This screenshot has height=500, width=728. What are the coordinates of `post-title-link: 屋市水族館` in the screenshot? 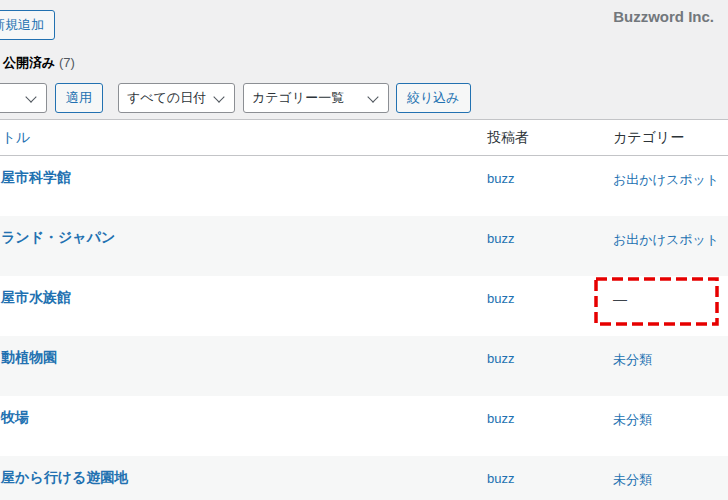 It's located at (36, 298).